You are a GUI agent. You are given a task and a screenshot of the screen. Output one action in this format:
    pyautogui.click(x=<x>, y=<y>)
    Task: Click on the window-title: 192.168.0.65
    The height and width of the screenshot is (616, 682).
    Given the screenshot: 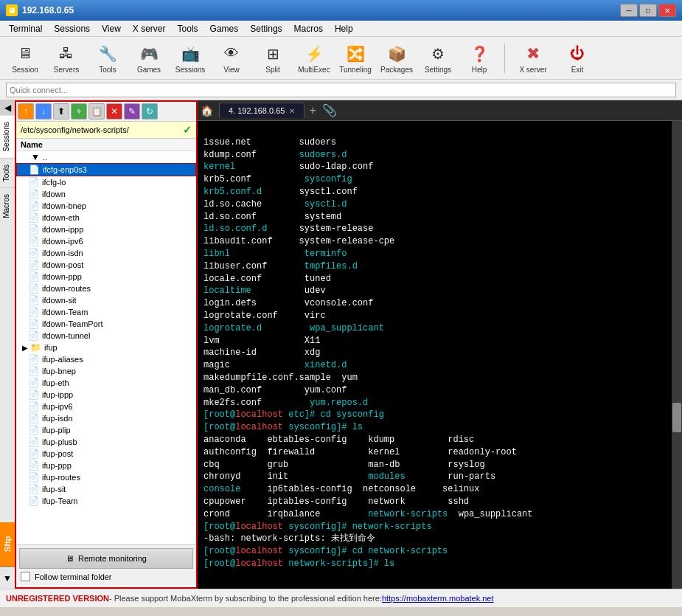 What is the action you would take?
    pyautogui.click(x=48, y=10)
    